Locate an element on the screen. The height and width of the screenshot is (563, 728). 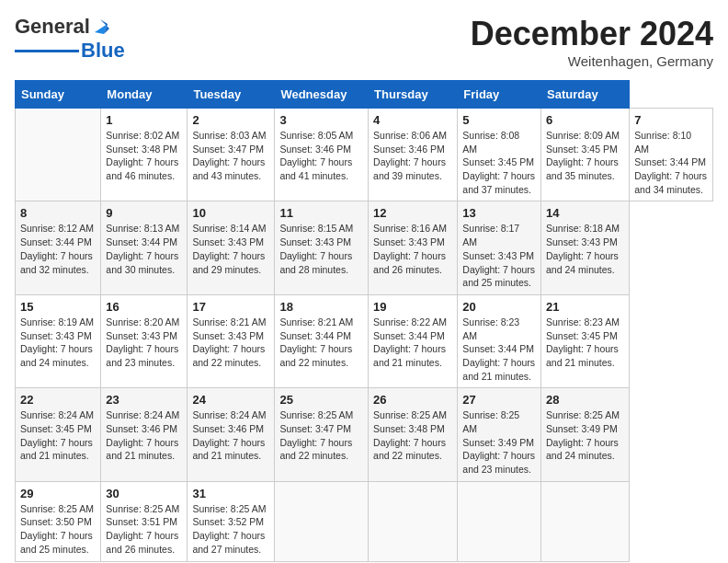
day-info: Sunrise: 8:25 AM Sunset: 3:52 PM Dayligh… is located at coordinates (231, 530).